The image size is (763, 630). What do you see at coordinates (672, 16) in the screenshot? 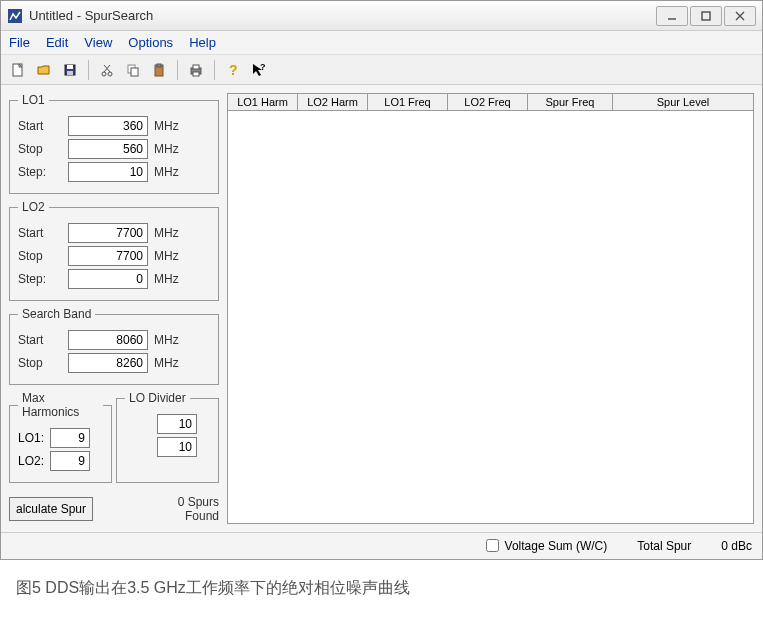
I see `minimize-button` at bounding box center [672, 16].